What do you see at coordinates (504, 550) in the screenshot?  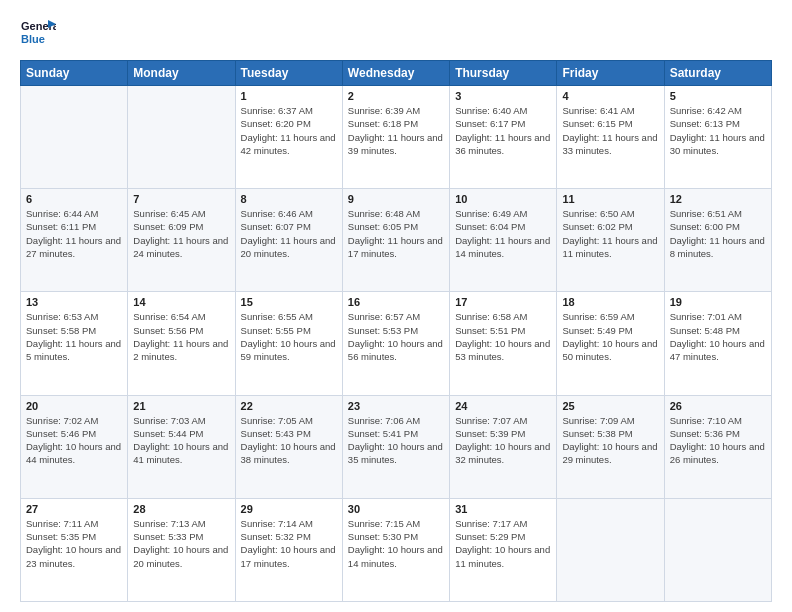 I see `calendar-cell: 31Sunrise: 7:17 AMSunset: 5:29 PMDayligh…` at bounding box center [504, 550].